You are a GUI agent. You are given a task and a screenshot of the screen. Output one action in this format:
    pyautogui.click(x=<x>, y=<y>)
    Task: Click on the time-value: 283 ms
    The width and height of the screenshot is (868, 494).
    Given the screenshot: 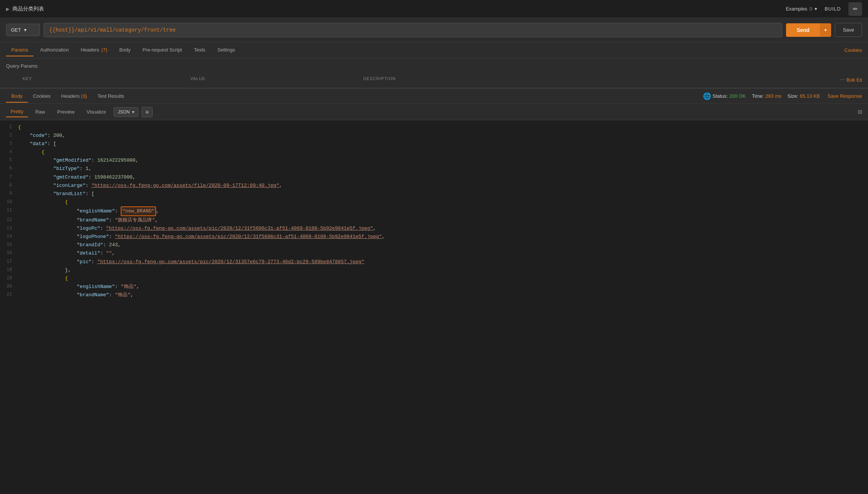 What is the action you would take?
    pyautogui.click(x=773, y=96)
    